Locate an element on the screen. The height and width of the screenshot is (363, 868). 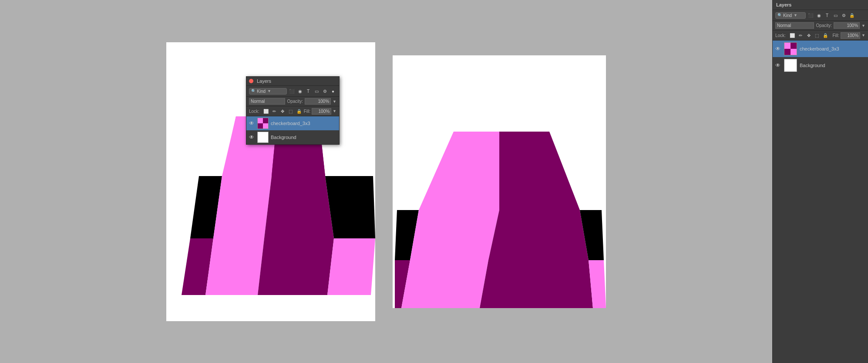
right-text-icon: T is located at coordinates (827, 15).